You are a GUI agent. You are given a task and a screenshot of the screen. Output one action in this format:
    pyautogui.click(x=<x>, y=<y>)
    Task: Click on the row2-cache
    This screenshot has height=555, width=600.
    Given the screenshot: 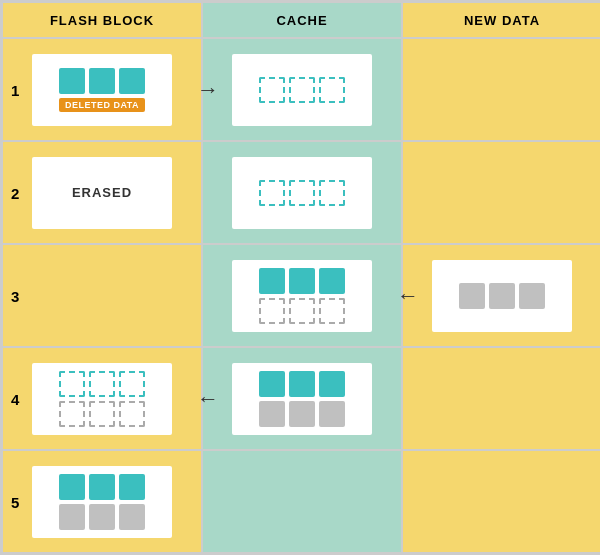 What is the action you would take?
    pyautogui.click(x=302, y=192)
    